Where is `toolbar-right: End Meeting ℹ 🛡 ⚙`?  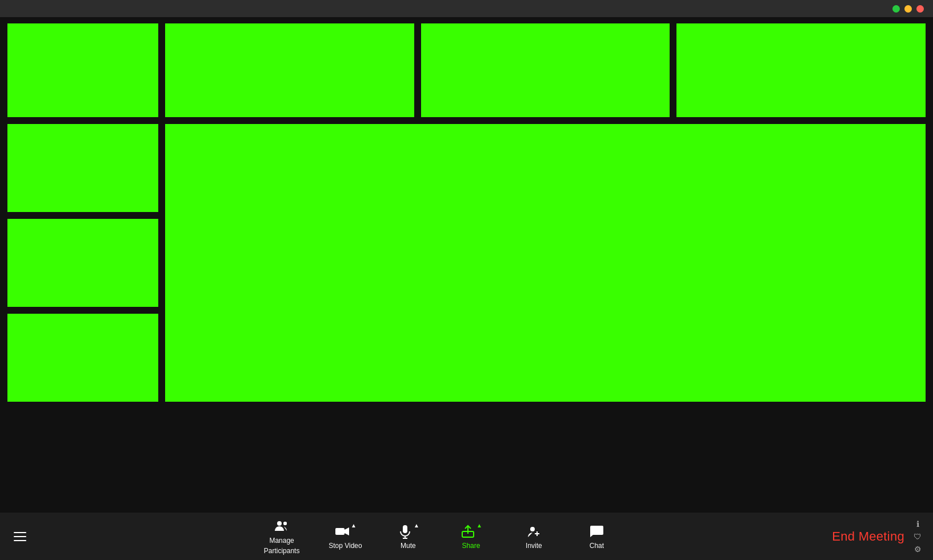 toolbar-right: End Meeting ℹ 🛡 ⚙ is located at coordinates (876, 537).